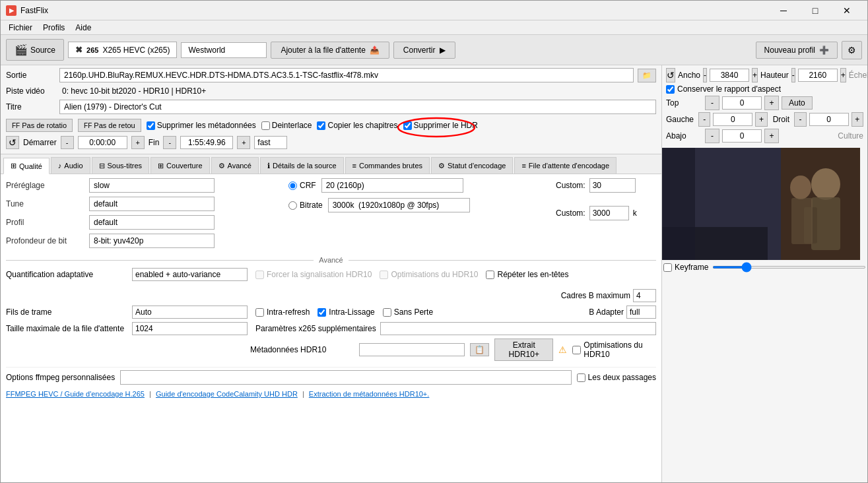  I want to click on minimize-button: ─, so click(784, 11).